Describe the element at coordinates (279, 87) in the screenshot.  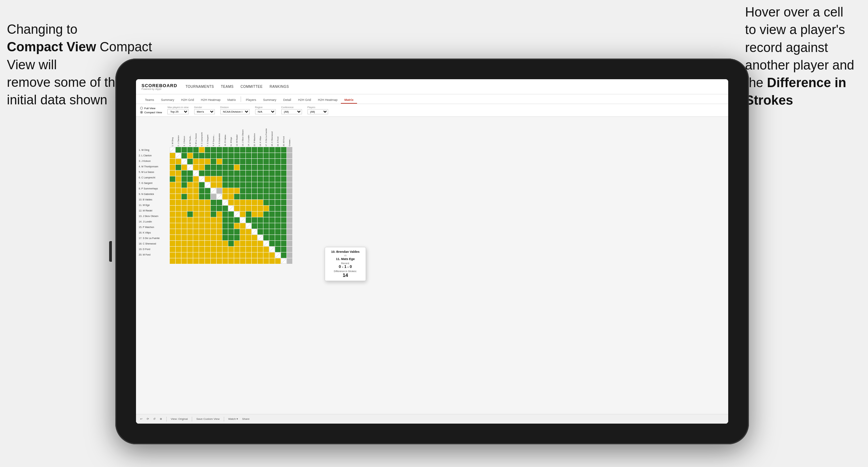
I see `nav-rankings: RANKINGS` at that location.